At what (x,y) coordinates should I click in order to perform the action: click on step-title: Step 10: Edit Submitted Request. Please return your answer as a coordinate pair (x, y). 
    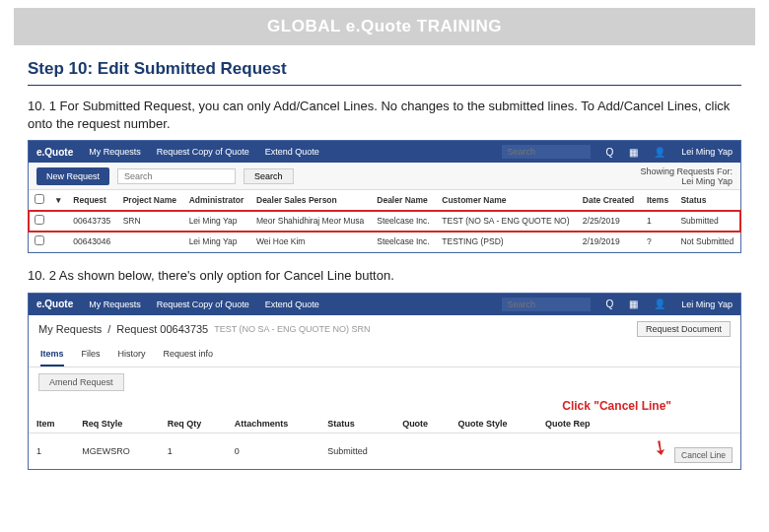
    Looking at the image, I should click on (384, 73).